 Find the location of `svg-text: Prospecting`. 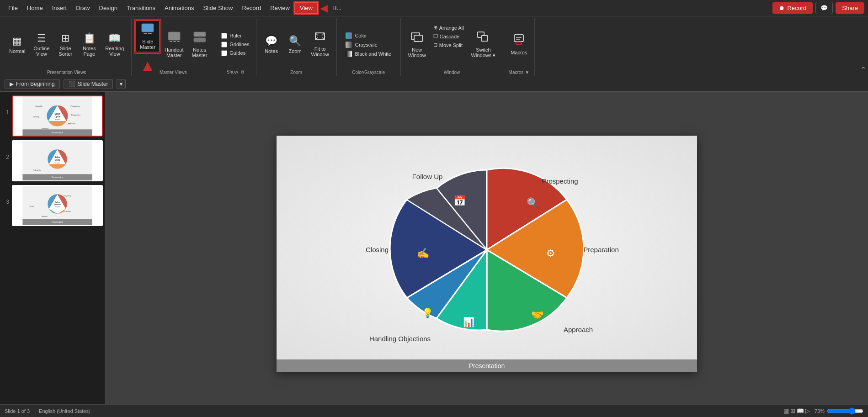

svg-text: Prospecting is located at coordinates (67, 196).